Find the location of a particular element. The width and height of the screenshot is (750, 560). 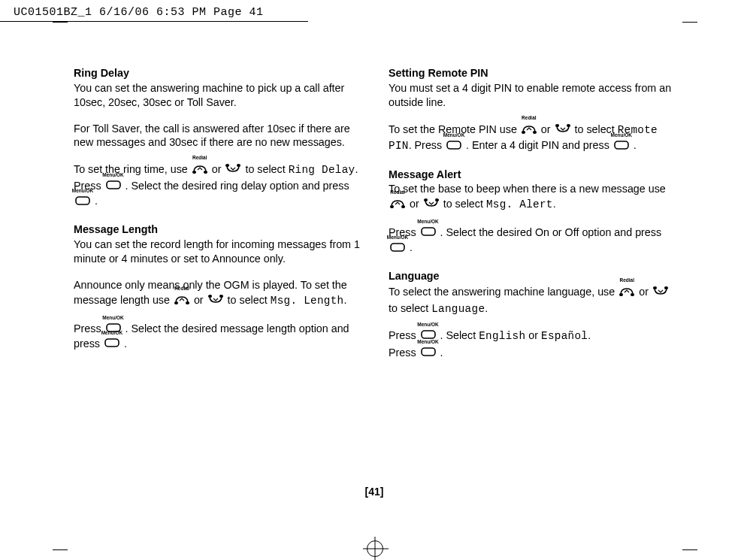

crop-marks-top is located at coordinates (375, 23).